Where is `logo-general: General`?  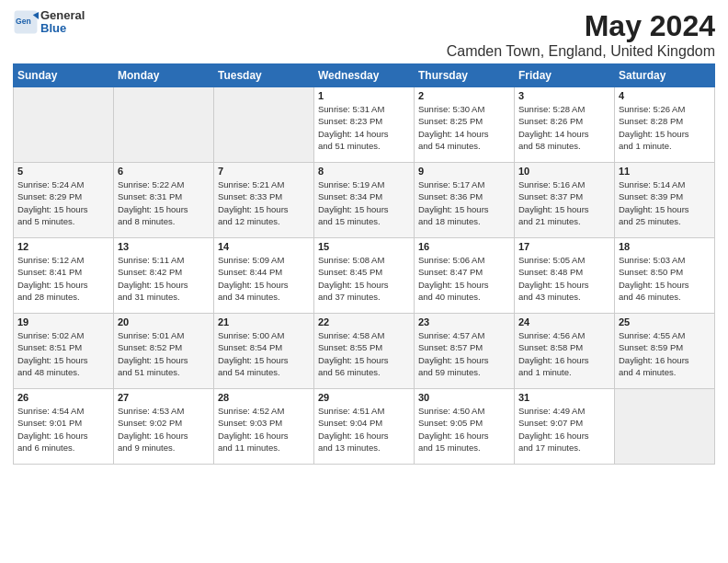 logo-general: General is located at coordinates (63, 16).